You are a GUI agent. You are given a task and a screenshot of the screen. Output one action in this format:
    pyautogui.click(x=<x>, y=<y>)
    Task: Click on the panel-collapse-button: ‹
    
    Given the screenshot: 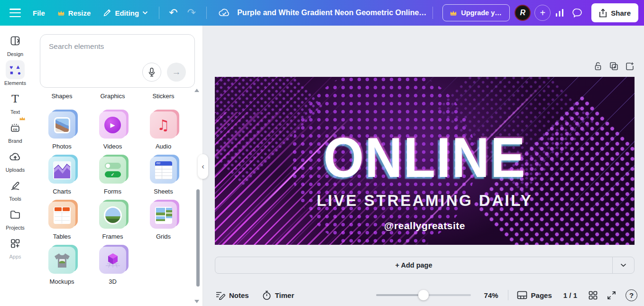 What is the action you would take?
    pyautogui.click(x=203, y=167)
    